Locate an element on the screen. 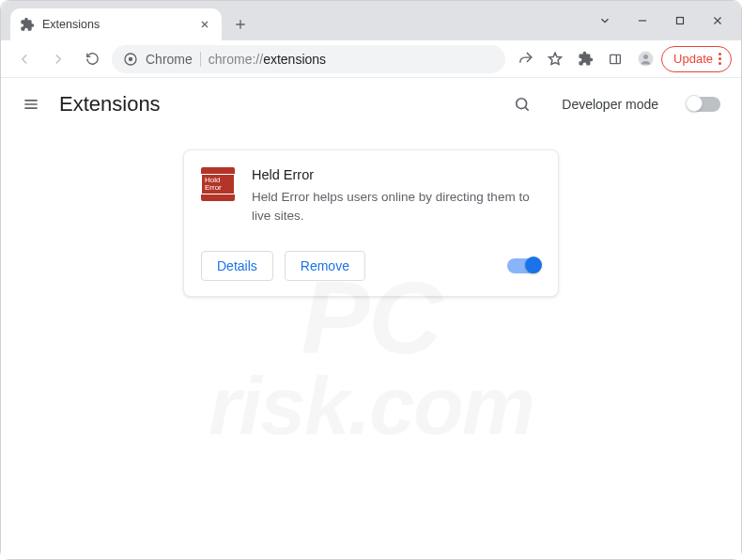 The width and height of the screenshot is (742, 560). browser-tab: Extensions is located at coordinates (116, 24).